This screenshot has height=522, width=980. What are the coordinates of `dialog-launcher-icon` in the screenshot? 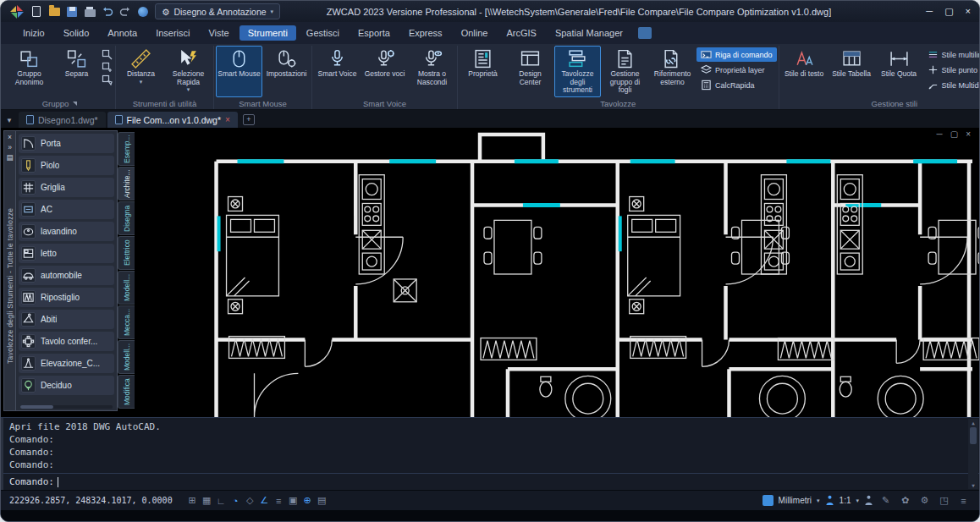 It's located at (74, 103).